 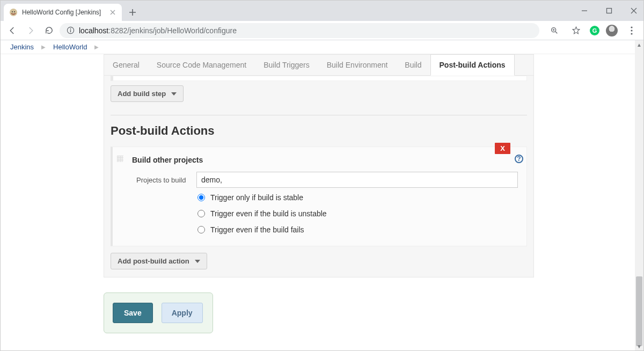 I want to click on breadcrumb-project: HelloWorld, so click(x=70, y=47).